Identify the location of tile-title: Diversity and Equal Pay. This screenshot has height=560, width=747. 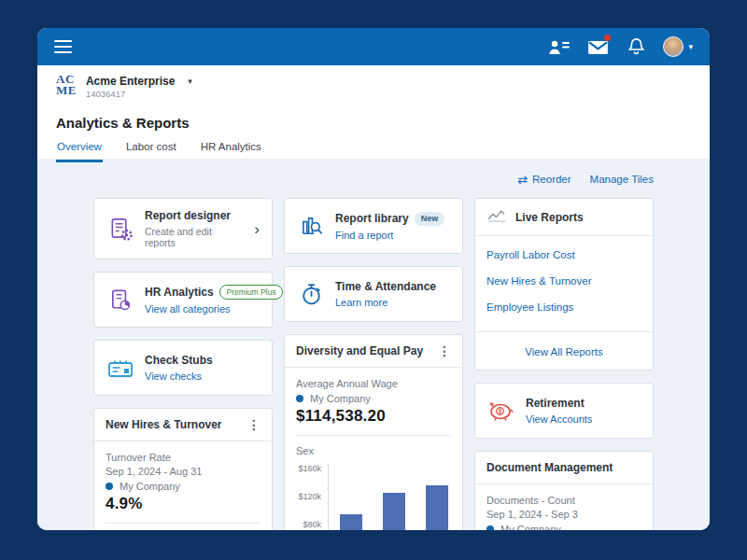
(359, 351).